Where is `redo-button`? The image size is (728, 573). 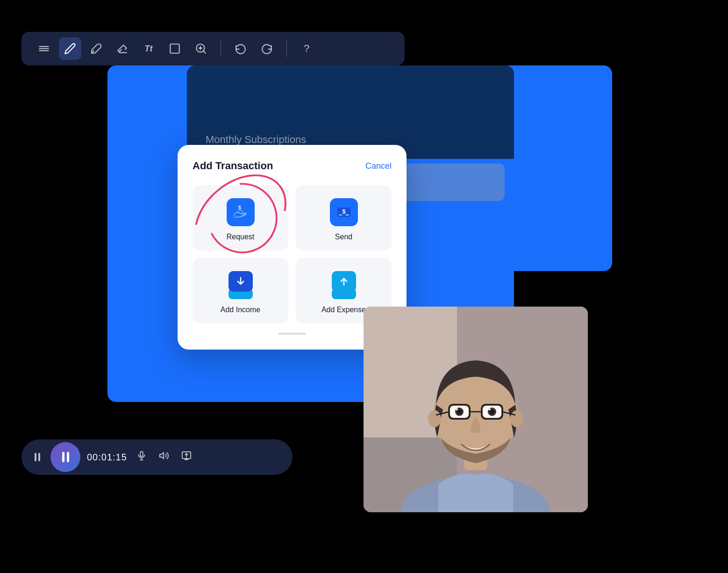
redo-button is located at coordinates (267, 49).